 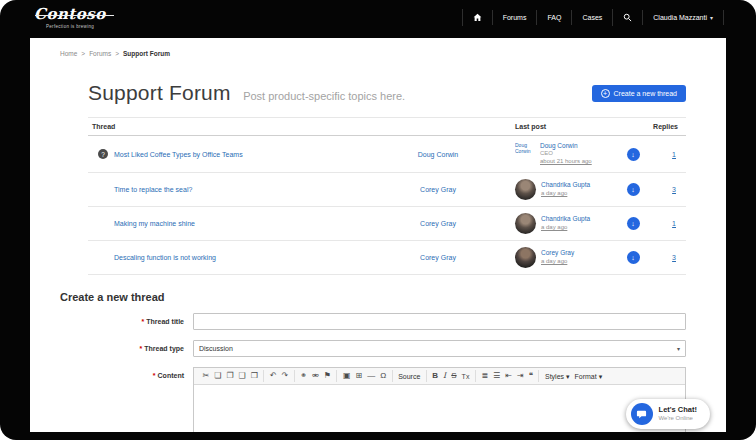 What do you see at coordinates (680, 18) in the screenshot?
I see `user-name: Claudia Mazzanti` at bounding box center [680, 18].